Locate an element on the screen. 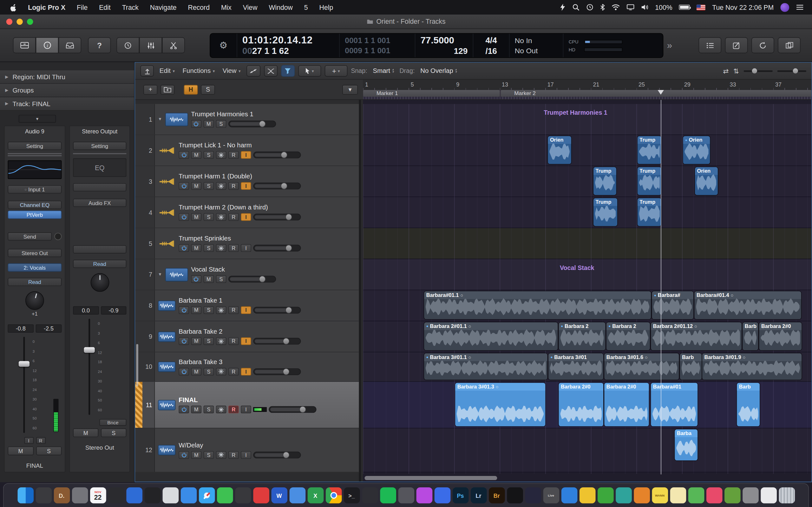 The image size is (812, 507). track-header-4: 4Trumpet Harm 2 (Down a third)MSRI is located at coordinates (247, 213).